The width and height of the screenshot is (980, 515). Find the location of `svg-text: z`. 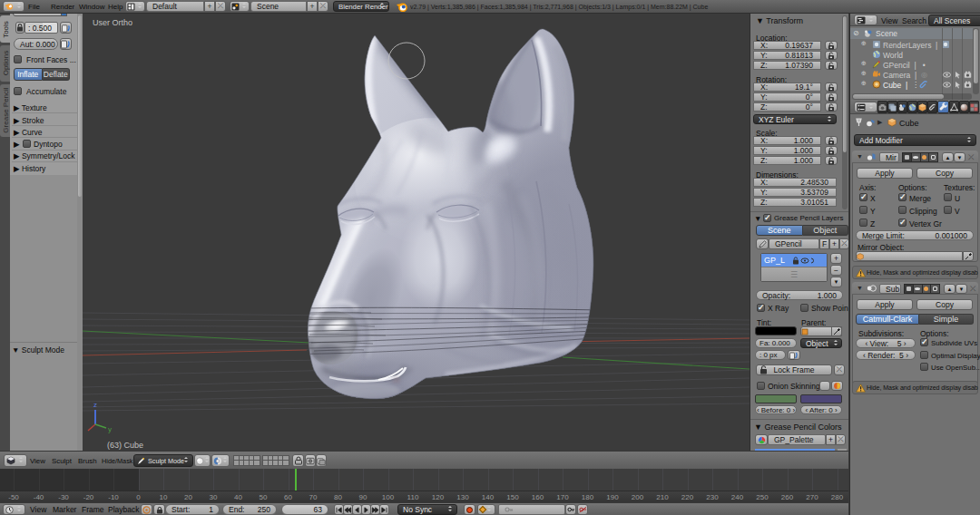

svg-text: z is located at coordinates (95, 404).